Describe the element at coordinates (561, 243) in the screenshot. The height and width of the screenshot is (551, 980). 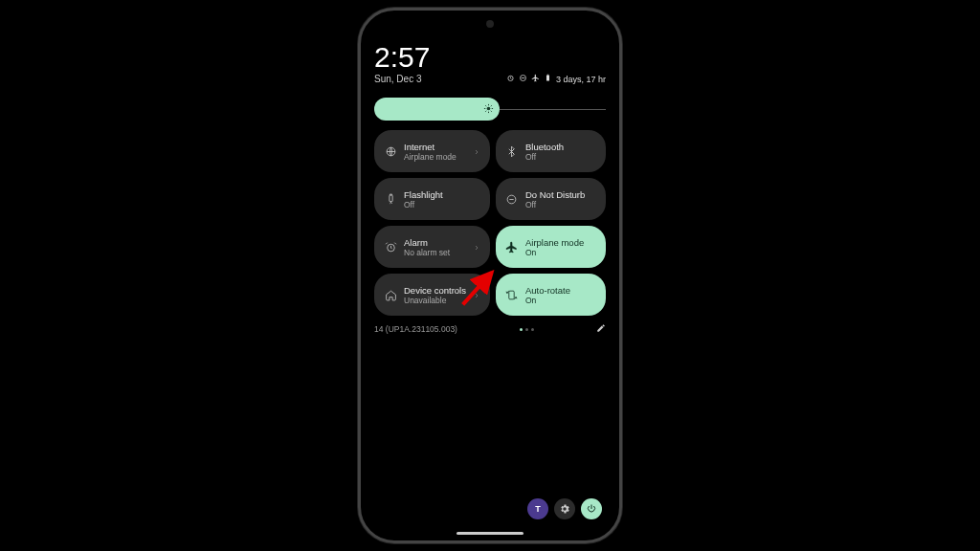
I see `tile-title: Airplane mode` at that location.